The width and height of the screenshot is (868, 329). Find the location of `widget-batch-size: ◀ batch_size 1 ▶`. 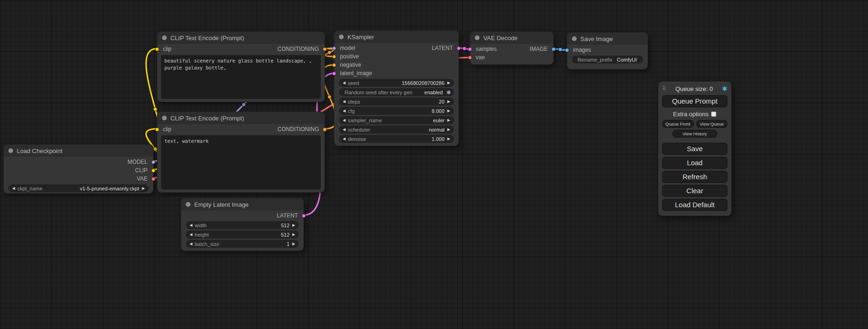

widget-batch-size: ◀ batch_size 1 ▶ is located at coordinates (242, 244).